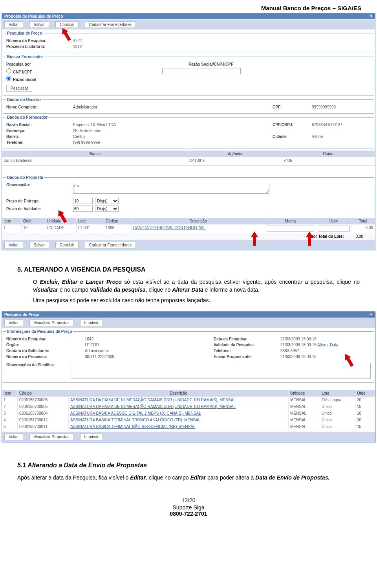 This screenshot has height=588, width=377. I want to click on prazo-validade-unit: Dia(s), so click(107, 209).